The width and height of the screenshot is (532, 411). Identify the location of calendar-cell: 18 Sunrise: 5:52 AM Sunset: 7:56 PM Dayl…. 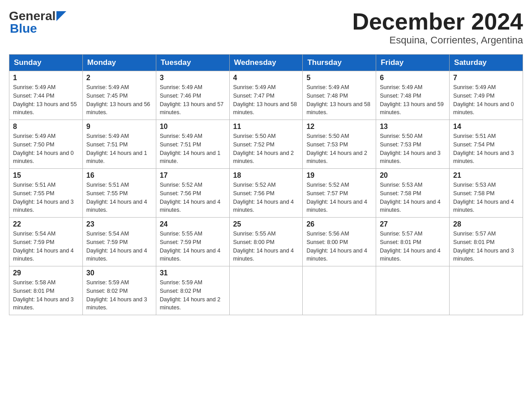
(266, 193).